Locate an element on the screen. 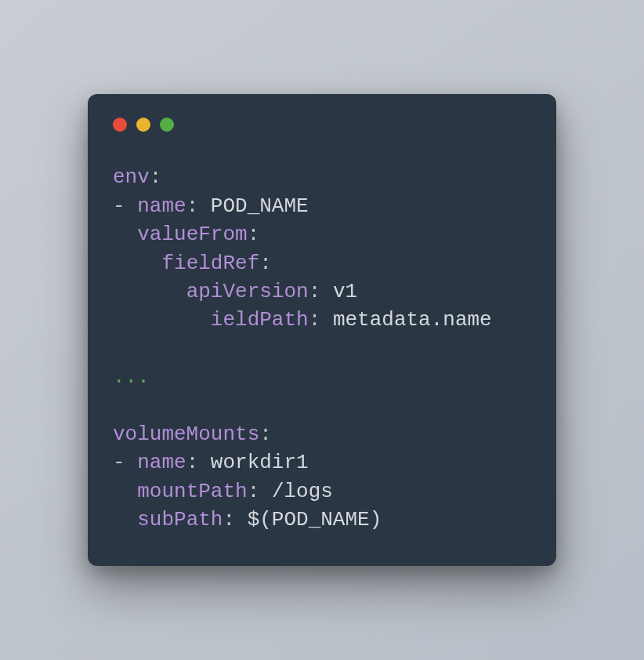 The image size is (644, 660). yaml-key: valueFrom is located at coordinates (192, 234).